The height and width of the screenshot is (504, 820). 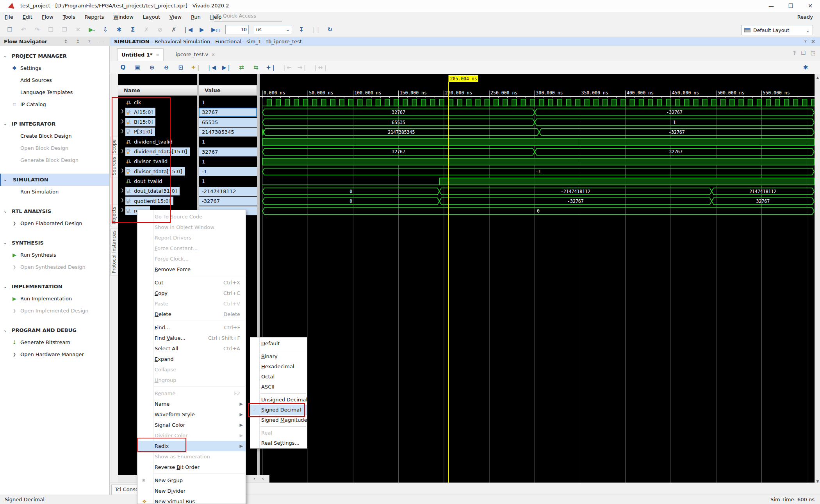 I want to click on menu-item-copy: CopyCtrl+C, so click(x=191, y=293).